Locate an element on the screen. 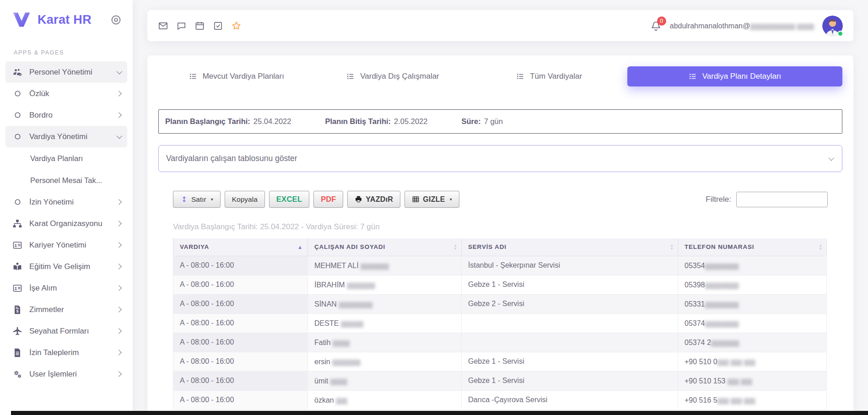  redacted-phone-digits: ▆▆▆▆▆ is located at coordinates (725, 342).